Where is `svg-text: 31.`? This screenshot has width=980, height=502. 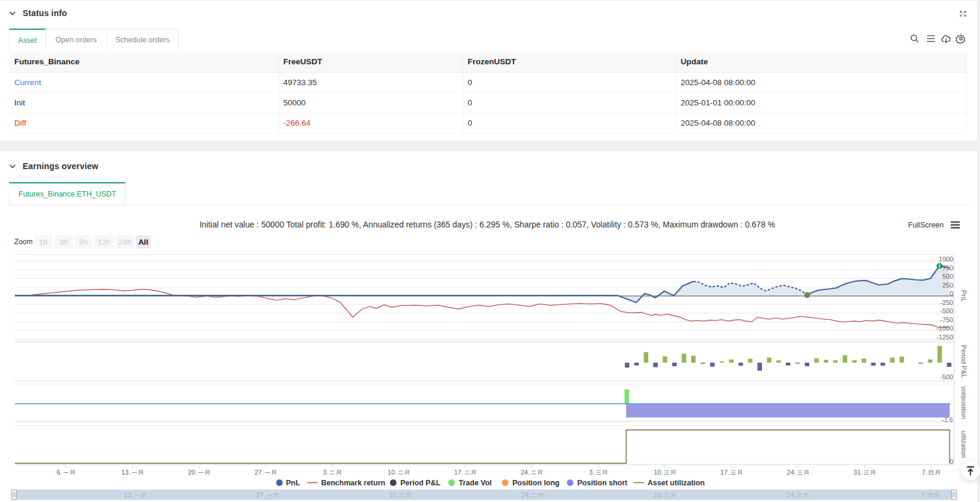 svg-text: 31. is located at coordinates (858, 472).